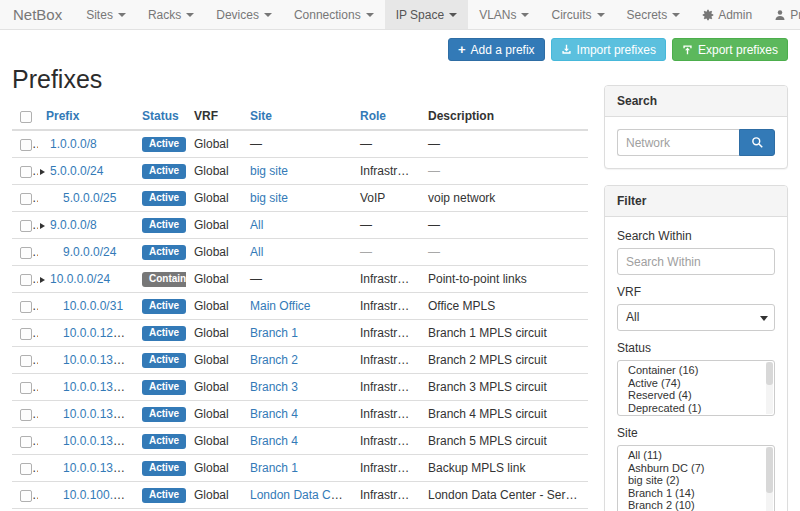  What do you see at coordinates (90, 198) in the screenshot?
I see `prefix-link: 5.0.0.0/25` at bounding box center [90, 198].